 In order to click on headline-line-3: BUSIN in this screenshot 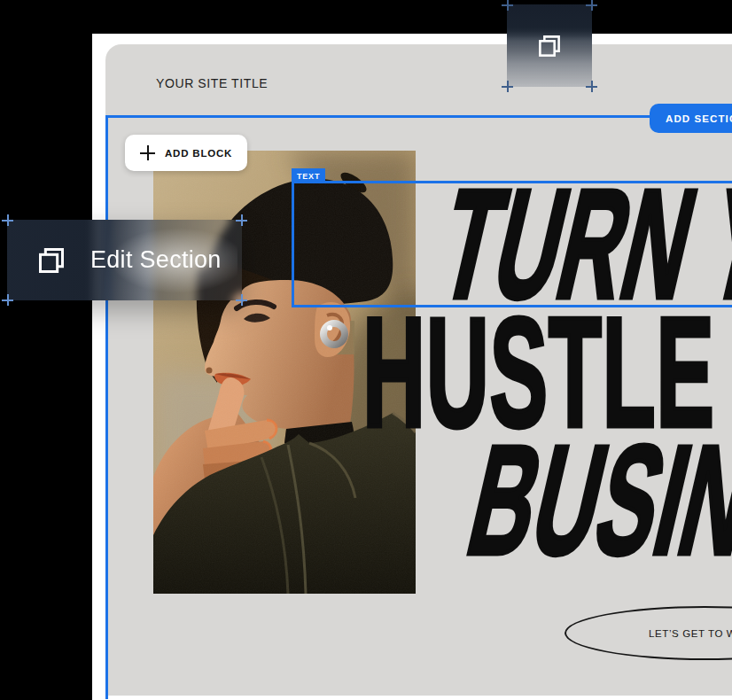, I will do `click(594, 500)`.